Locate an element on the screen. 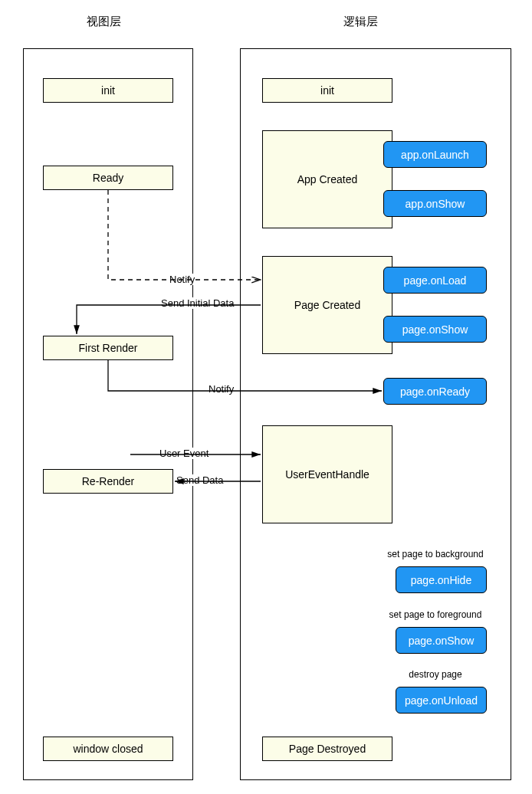  logic-user-event-handle: UserEventHandle is located at coordinates (327, 474).